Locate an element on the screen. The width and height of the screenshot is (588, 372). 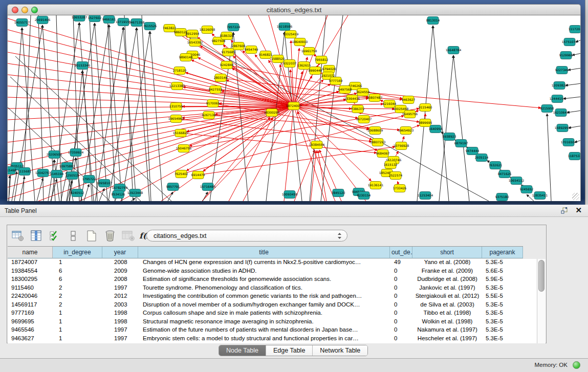
graph-node: 3624554 is located at coordinates (363, 92).